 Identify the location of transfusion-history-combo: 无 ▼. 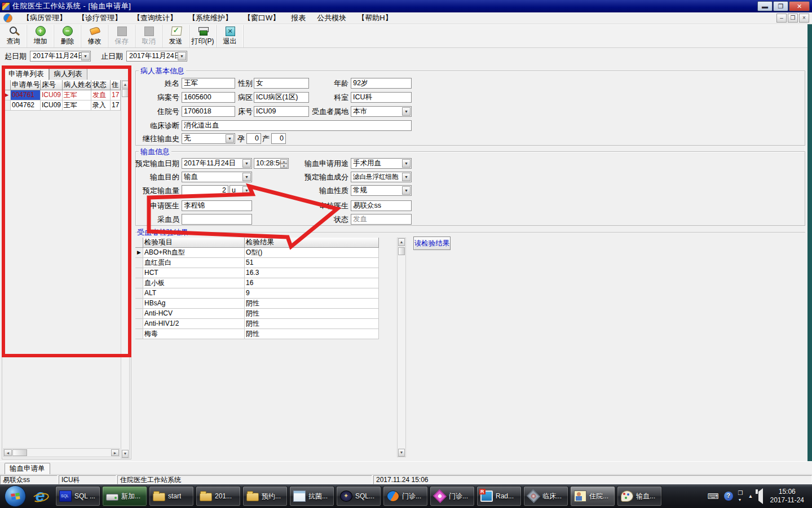
(209, 139).